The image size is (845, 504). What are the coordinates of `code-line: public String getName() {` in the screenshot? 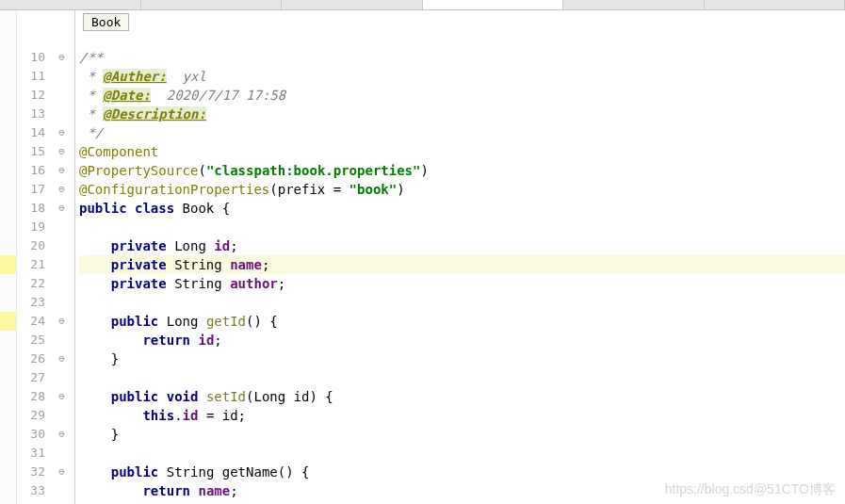 It's located at (462, 472).